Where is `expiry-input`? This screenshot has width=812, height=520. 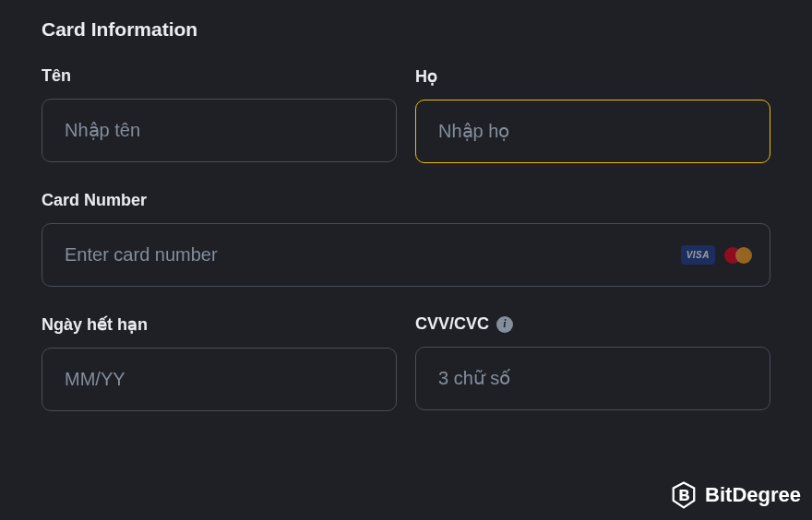 expiry-input is located at coordinates (220, 380).